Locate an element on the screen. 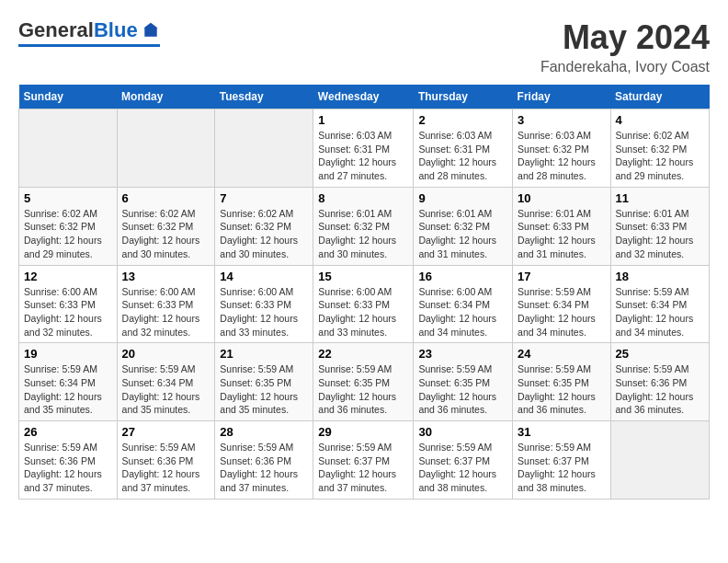  calendar-cell: 8 Sunrise: 6:01 AM Sunset: 6:32 PM Dayli… is located at coordinates (364, 226).